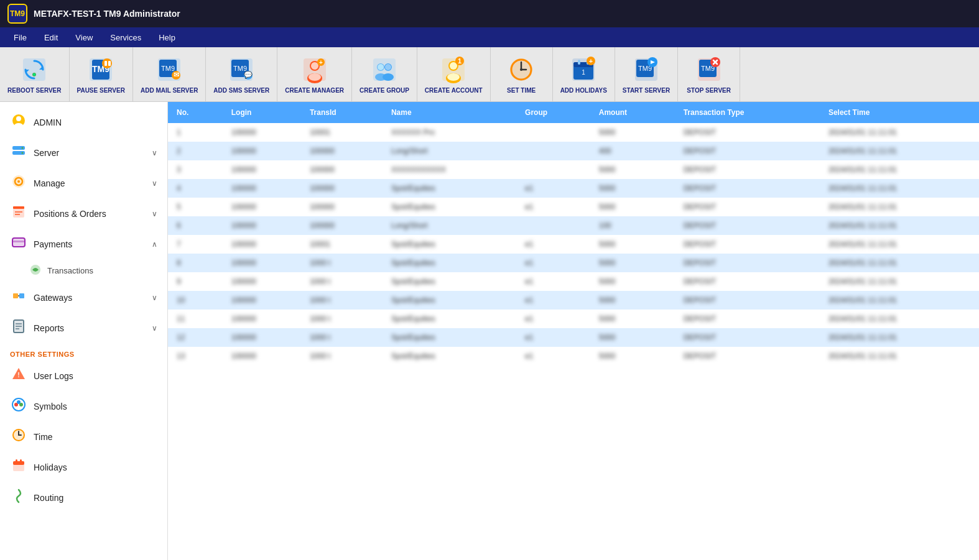 The image size is (979, 560). Describe the element at coordinates (449, 132) in the screenshot. I see `table-cell: XXXXXX Pro` at that location.